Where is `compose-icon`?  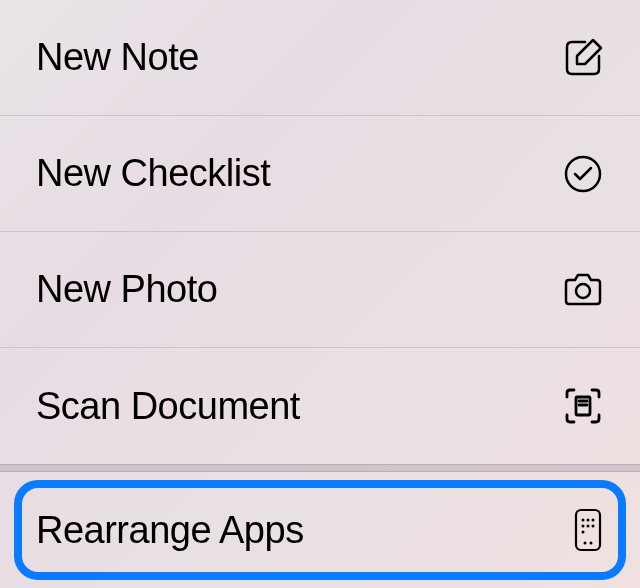
compose-icon is located at coordinates (583, 58).